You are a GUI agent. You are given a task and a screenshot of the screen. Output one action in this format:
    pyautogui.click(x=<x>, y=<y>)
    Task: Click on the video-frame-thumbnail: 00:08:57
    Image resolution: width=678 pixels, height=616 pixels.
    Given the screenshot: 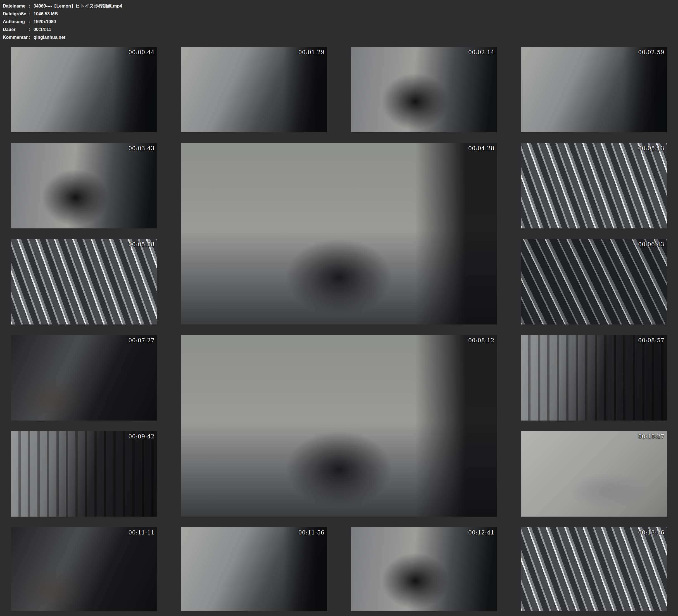 What is the action you would take?
    pyautogui.click(x=594, y=378)
    